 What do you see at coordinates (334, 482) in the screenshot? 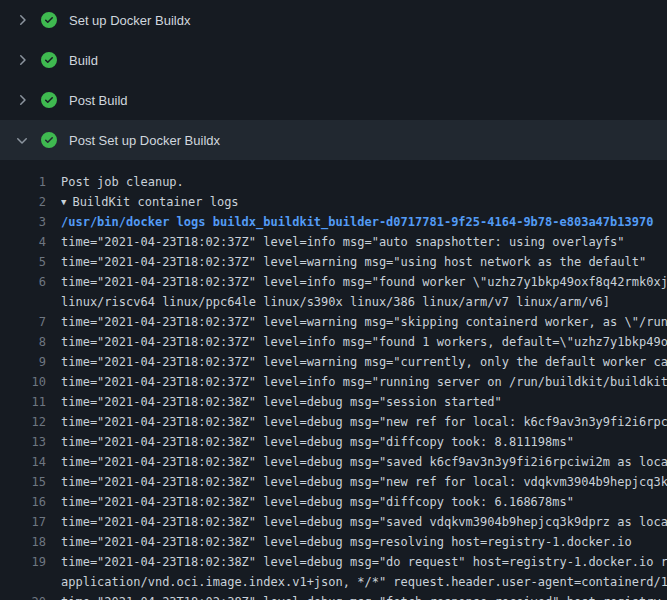
I see `log-line: 15time="2021-04-23T18:02:38Z" level=debu…` at bounding box center [334, 482].